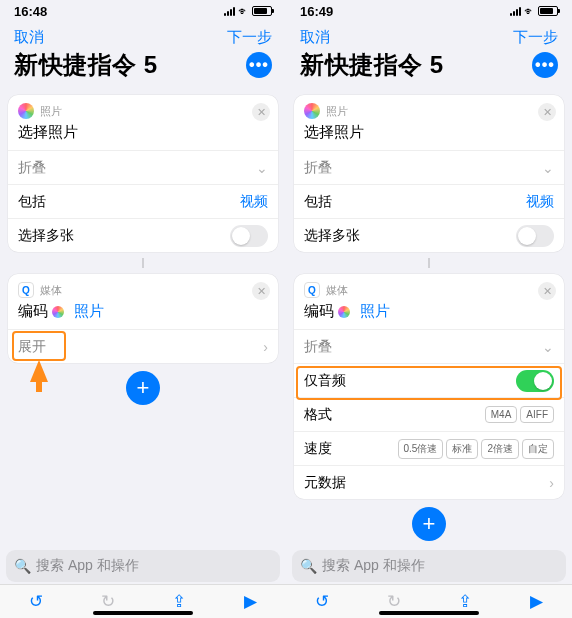 Image resolution: width=572 pixels, height=618 pixels. What do you see at coordinates (429, 414) in the screenshot?
I see `format-row: 格式 M4A AIFF` at bounding box center [429, 414].